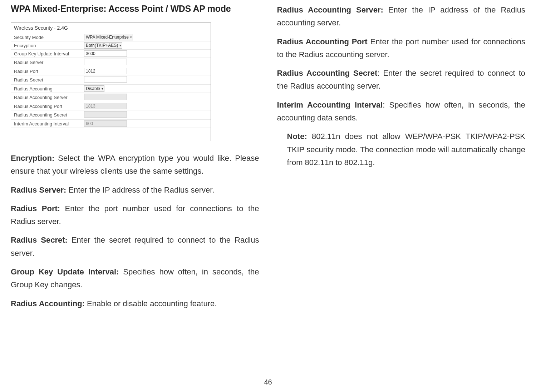 Image resolution: width=536 pixels, height=392 pixels. Describe the element at coordinates (47, 106) in the screenshot. I see `label-radius-accounting-port: Radius Accounting Port` at that location.